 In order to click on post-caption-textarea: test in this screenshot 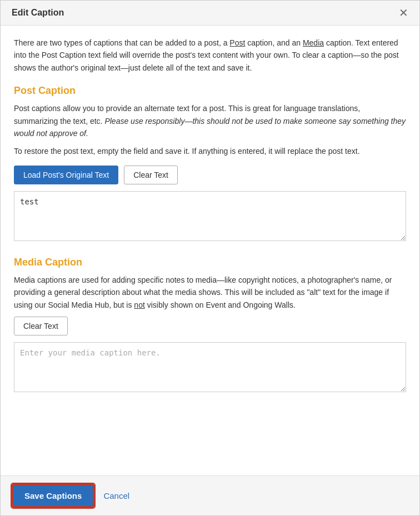, I will do `click(210, 216)`.